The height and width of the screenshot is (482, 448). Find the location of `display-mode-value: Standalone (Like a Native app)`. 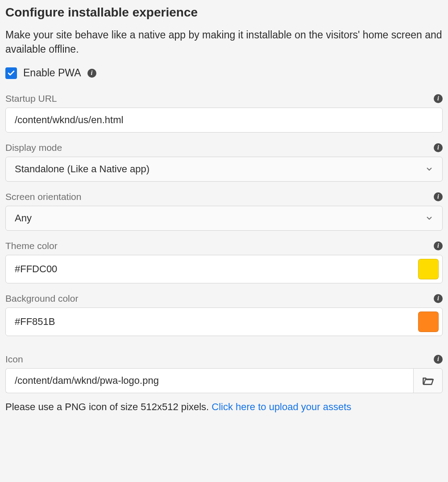

display-mode-value: Standalone (Like a Native app) is located at coordinates (82, 169).